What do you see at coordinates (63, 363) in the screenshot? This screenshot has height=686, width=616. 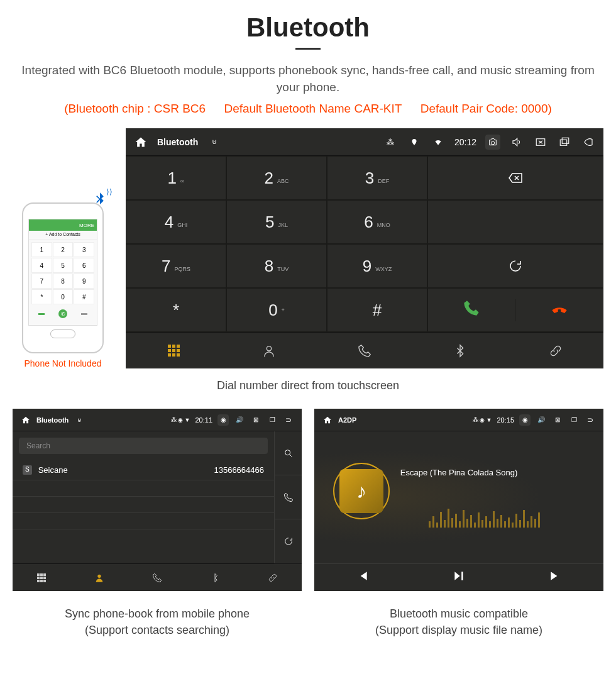 I see `phone-caption: Phone Not Included` at bounding box center [63, 363].